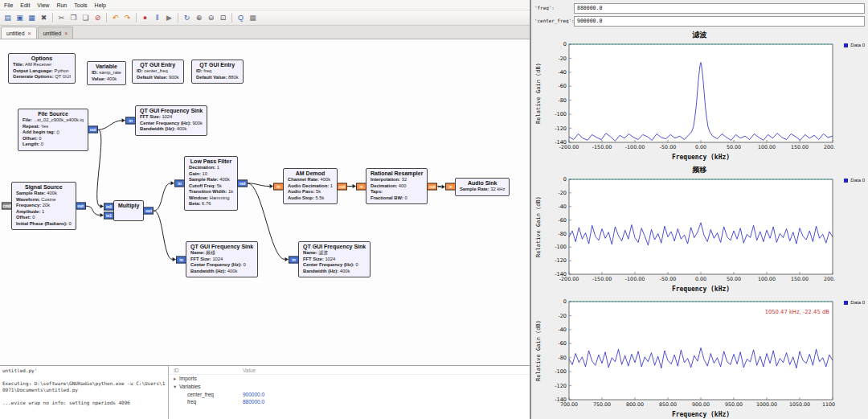  Describe the element at coordinates (169, 18) in the screenshot. I see `play-icon: ▶` at that location.